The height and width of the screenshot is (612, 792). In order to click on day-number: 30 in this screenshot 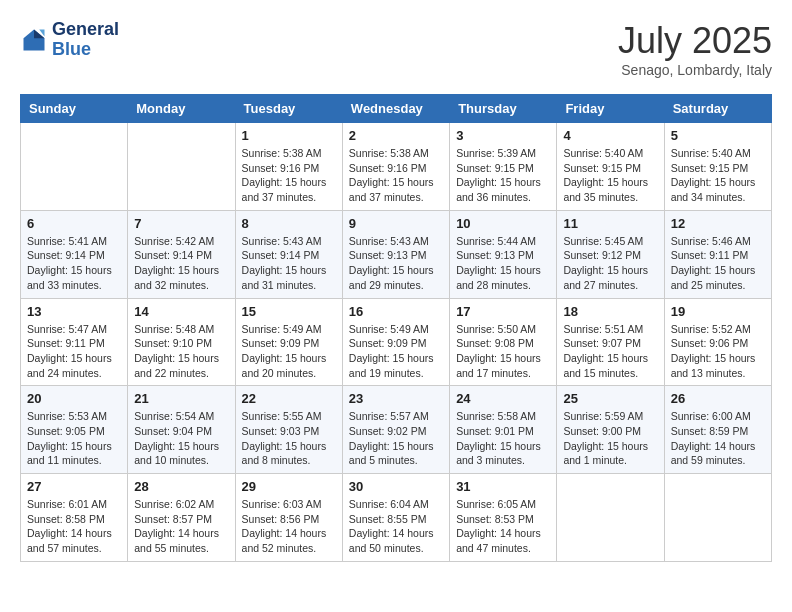, I will do `click(396, 486)`.